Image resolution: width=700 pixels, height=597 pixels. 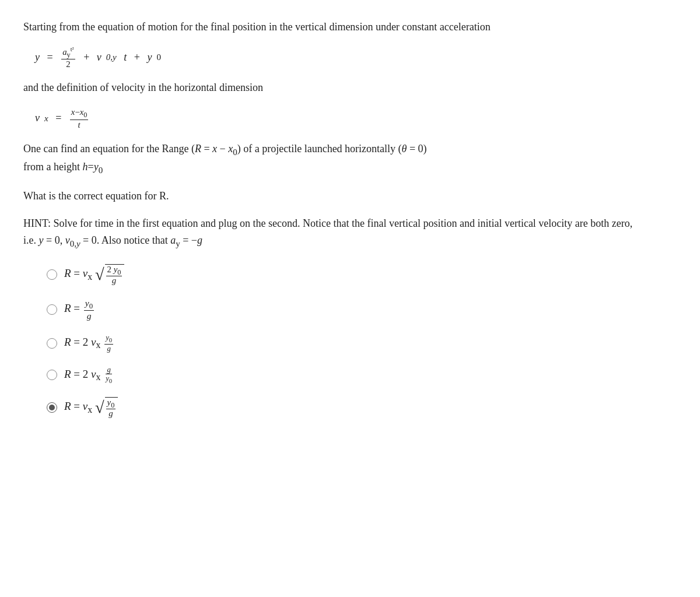 I want to click on option-B-radio, so click(x=52, y=310).